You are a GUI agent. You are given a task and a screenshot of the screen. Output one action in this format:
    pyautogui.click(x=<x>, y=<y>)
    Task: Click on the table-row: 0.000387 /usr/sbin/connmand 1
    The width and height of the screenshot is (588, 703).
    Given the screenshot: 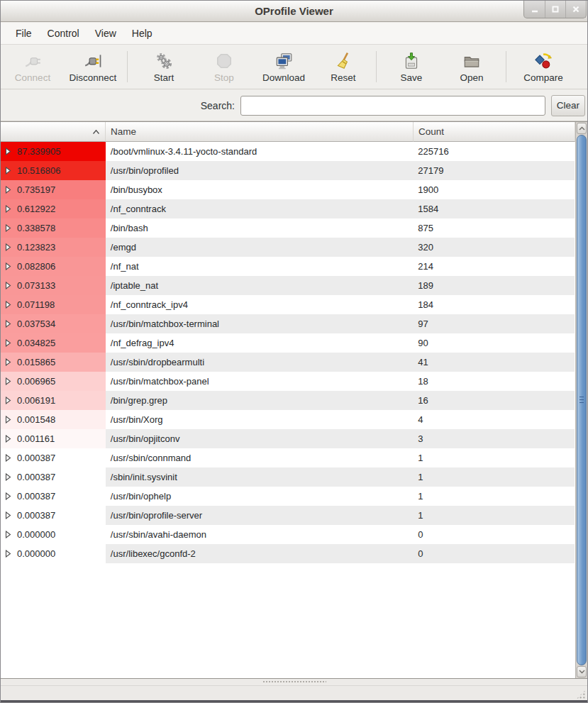 What is the action you would take?
    pyautogui.click(x=288, y=458)
    